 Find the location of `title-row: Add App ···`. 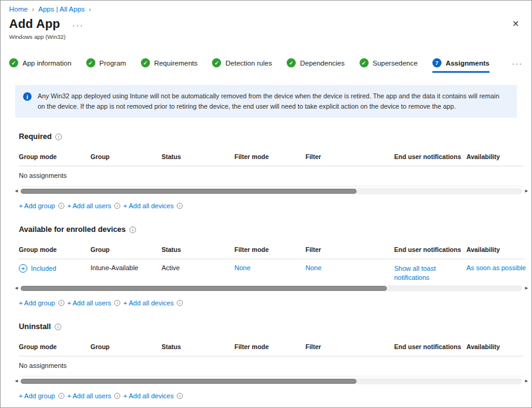

title-row: Add App ··· is located at coordinates (266, 24).